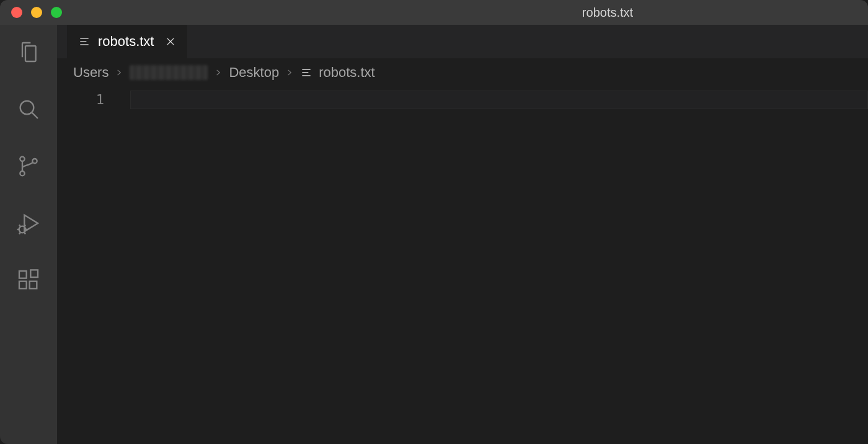  Describe the element at coordinates (463, 73) in the screenshot. I see `breadcrumbs: Users Desktop robots.txt` at that location.